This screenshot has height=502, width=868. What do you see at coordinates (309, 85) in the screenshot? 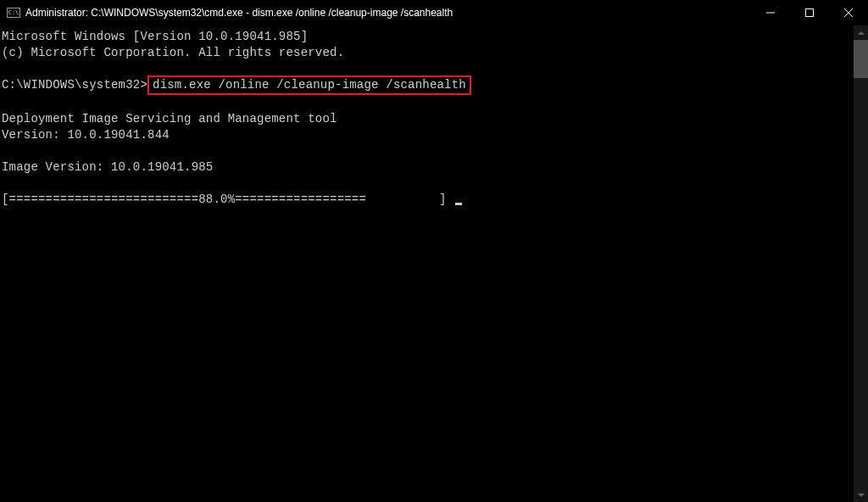
I see `highlighted-command: dism.exe /online /cleanup-image /scanhea…` at bounding box center [309, 85].